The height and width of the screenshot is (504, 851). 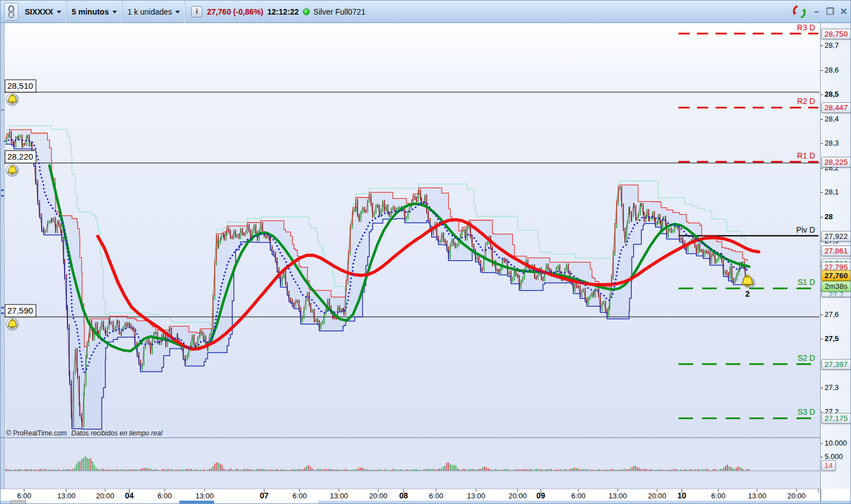 What do you see at coordinates (832, 70) in the screenshot?
I see `axis-tick-label: 28,6` at bounding box center [832, 70].